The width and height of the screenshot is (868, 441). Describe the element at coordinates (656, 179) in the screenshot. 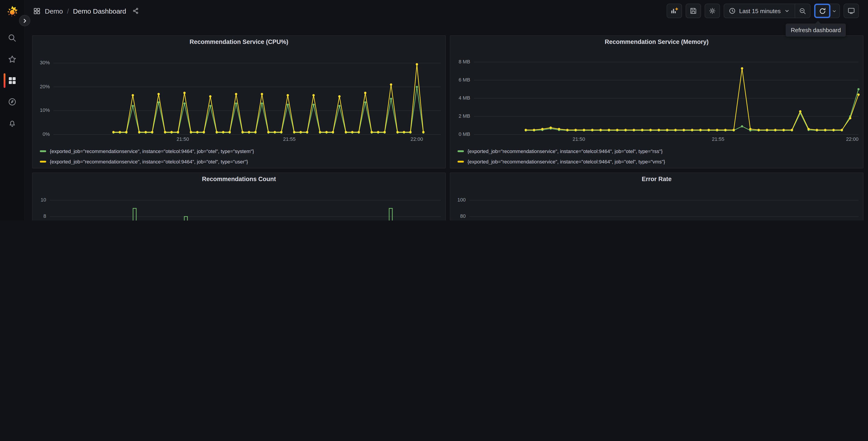

I see `panel-title: Error Rate` at that location.